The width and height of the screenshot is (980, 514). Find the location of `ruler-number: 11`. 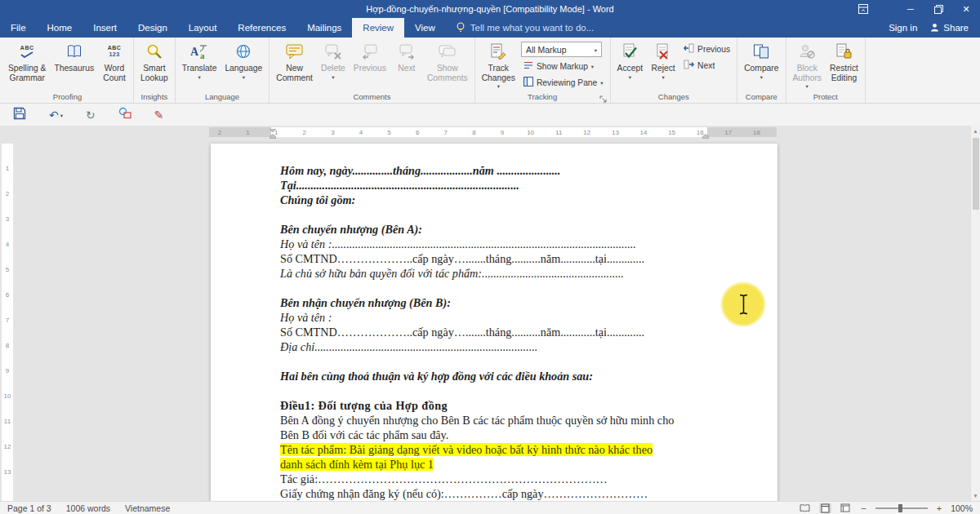

ruler-number: 11 is located at coordinates (559, 132).